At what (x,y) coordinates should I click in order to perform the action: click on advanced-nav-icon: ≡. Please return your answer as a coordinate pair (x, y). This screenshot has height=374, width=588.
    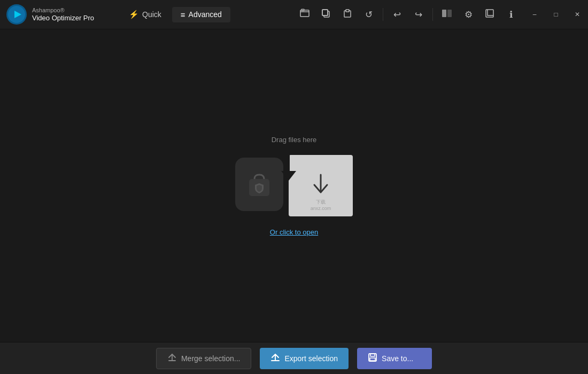
    Looking at the image, I should click on (183, 15).